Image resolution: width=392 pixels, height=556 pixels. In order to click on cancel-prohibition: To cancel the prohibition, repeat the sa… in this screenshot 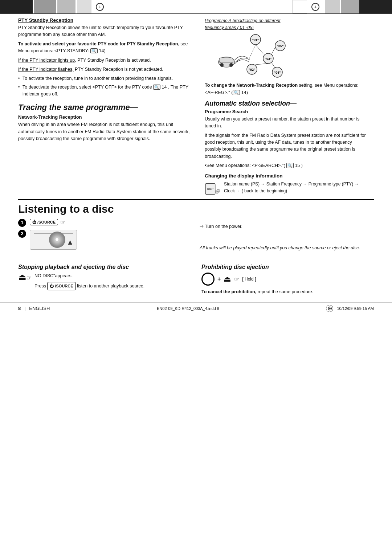, I will do `click(287, 292)`.